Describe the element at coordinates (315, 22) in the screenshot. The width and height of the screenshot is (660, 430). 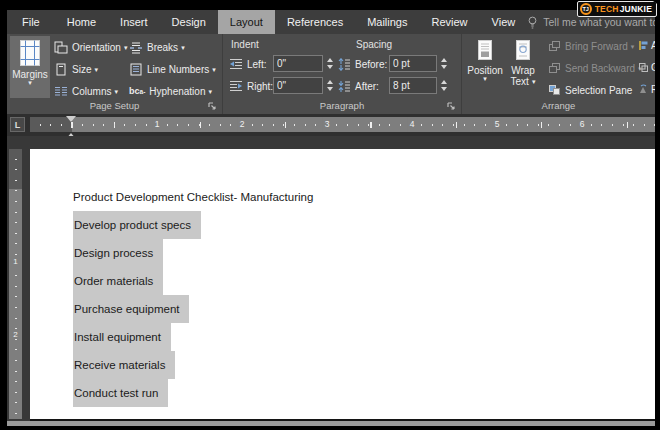
I see `tab-references: References` at that location.